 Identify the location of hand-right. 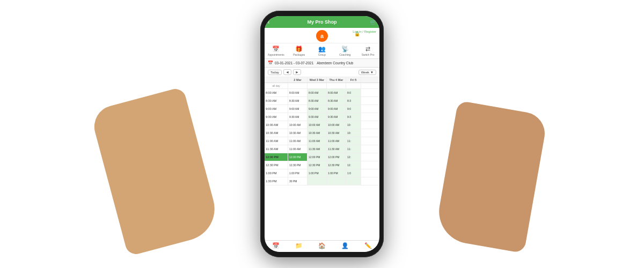
(492, 177).